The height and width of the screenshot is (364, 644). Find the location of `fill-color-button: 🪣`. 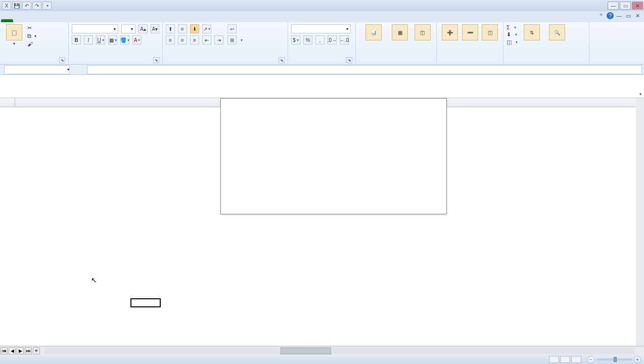

fill-color-button: 🪣 is located at coordinates (125, 40).